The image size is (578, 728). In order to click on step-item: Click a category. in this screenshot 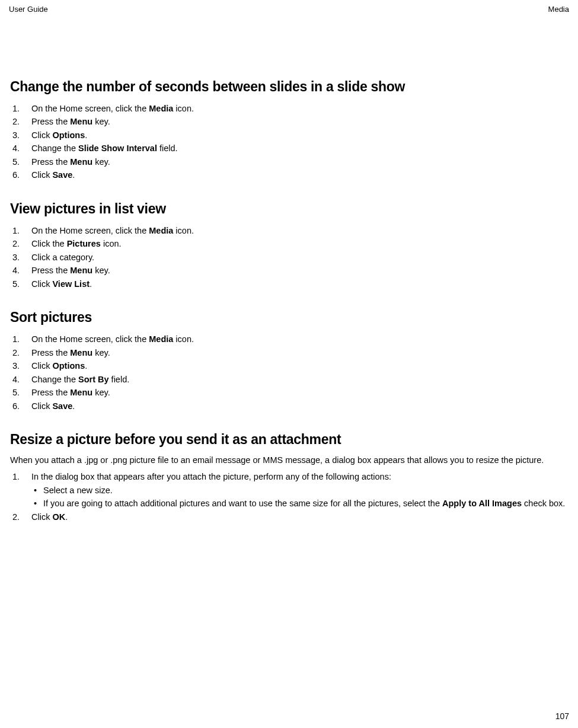, I will do `click(289, 257)`.